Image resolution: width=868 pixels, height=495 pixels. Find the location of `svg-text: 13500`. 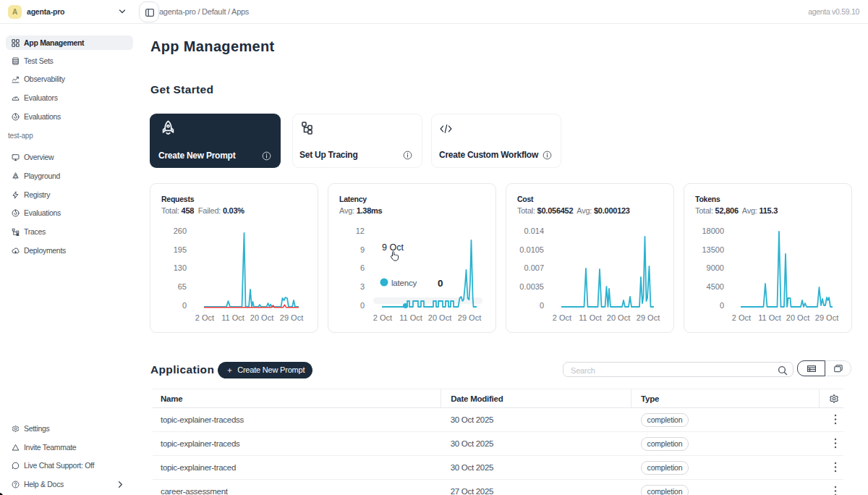

svg-text: 13500 is located at coordinates (713, 250).